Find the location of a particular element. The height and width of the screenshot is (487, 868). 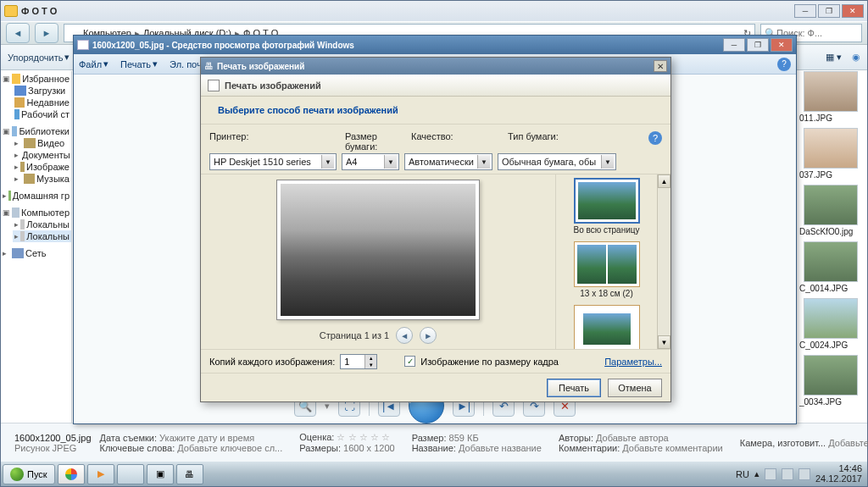

layout-scrollbar: ▲▼ is located at coordinates (664, 262).